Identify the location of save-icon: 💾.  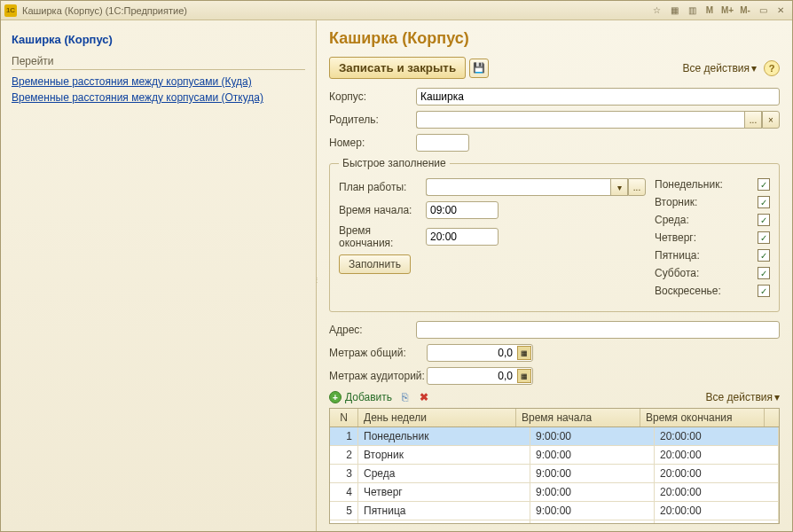
(479, 68).